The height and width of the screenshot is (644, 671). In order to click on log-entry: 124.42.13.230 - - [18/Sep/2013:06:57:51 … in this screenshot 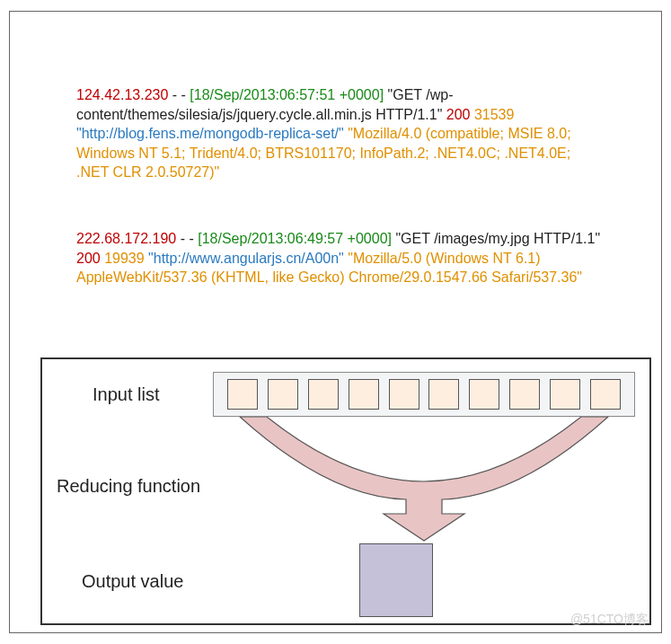, I will do `click(341, 134)`.